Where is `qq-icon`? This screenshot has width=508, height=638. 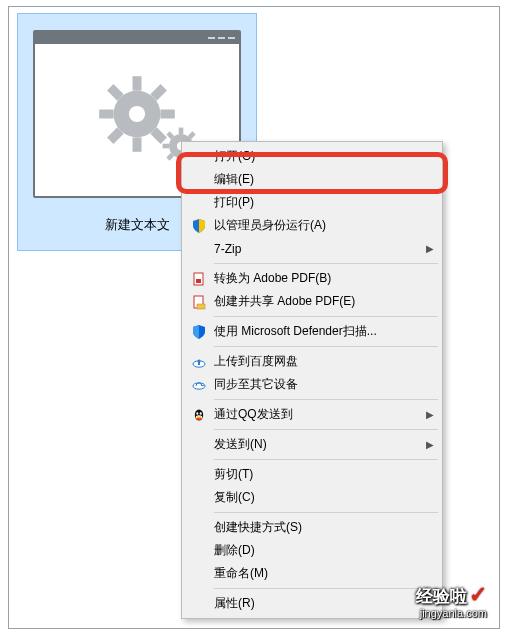
qq-icon is located at coordinates (199, 415).